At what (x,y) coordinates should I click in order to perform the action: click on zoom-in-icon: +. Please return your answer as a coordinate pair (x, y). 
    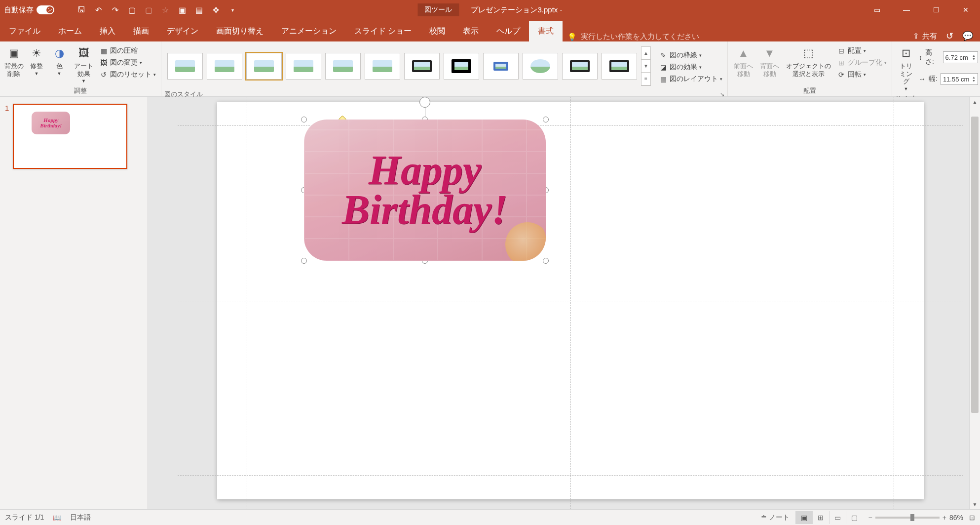
    Looking at the image, I should click on (944, 518).